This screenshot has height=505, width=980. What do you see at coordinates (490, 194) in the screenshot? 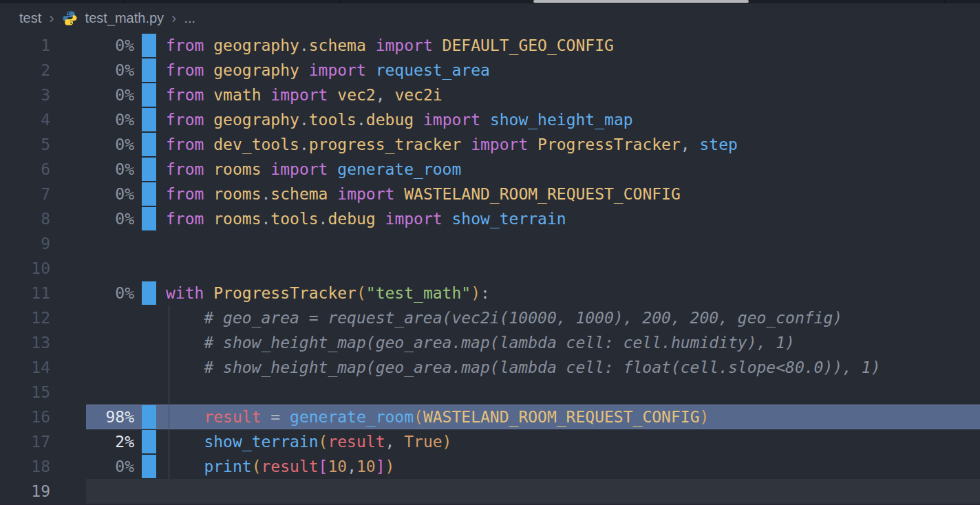
I see `code-line: 70%from rooms.schema import WASTELAND_RO…` at bounding box center [490, 194].